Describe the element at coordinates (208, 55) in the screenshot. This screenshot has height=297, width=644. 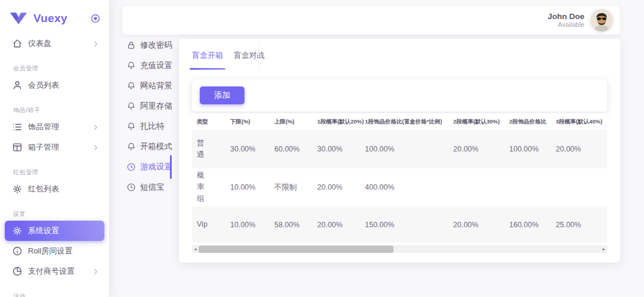
I see `tab-blindbox-open: 盲盒开箱` at that location.